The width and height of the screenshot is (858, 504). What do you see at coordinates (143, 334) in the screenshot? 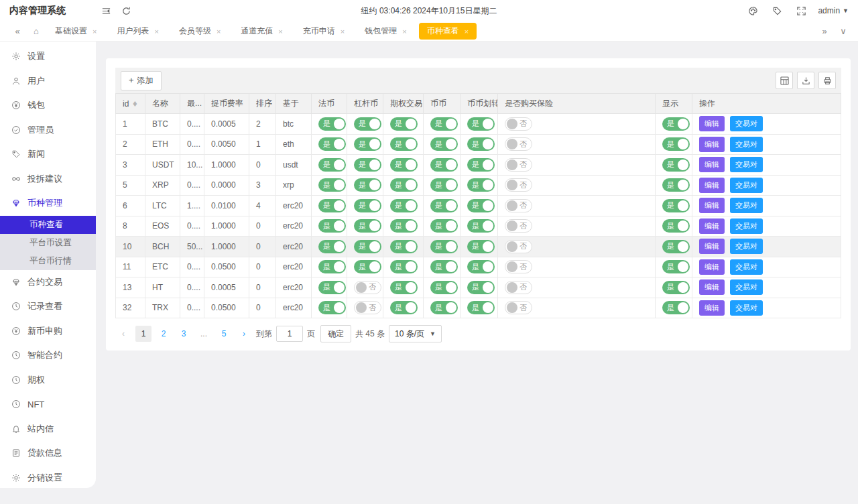
I see `page-button-1: 1` at bounding box center [143, 334].